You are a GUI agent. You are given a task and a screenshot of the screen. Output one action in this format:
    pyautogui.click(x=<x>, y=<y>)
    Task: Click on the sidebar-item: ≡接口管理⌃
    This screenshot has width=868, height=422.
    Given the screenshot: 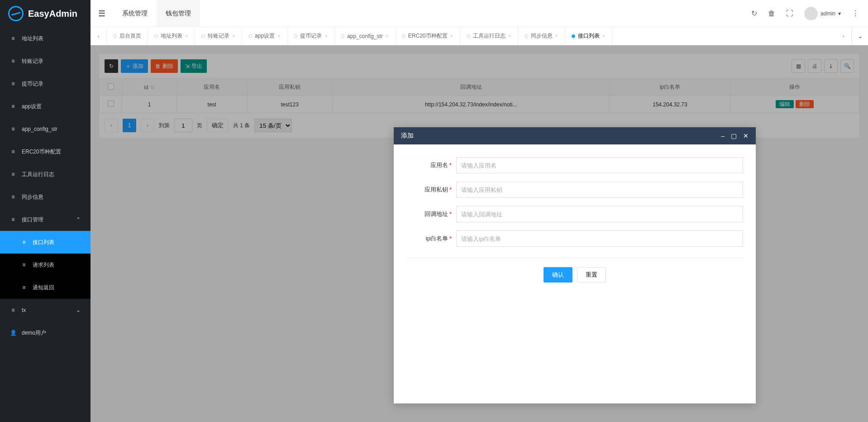 What is the action you would take?
    pyautogui.click(x=45, y=220)
    